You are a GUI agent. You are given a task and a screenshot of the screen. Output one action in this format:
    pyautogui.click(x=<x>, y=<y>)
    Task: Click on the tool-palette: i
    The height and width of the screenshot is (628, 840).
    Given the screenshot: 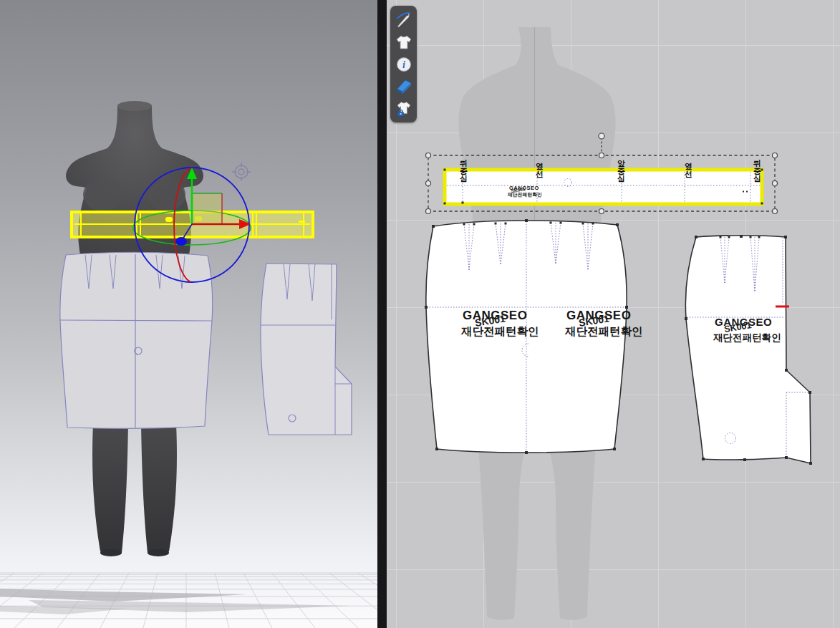 What is the action you would take?
    pyautogui.click(x=404, y=64)
    